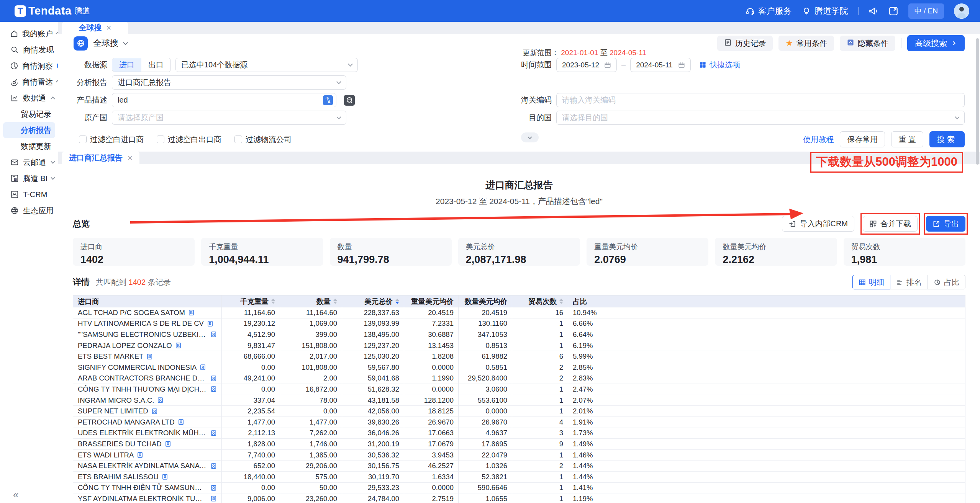 The height and width of the screenshot is (503, 980). I want to click on fullscreen-icon, so click(893, 11).